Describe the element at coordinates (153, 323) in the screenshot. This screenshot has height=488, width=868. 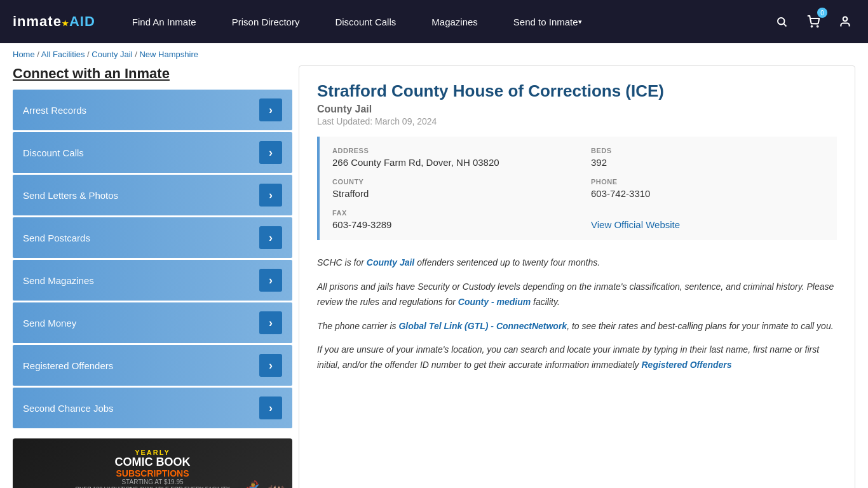
I see `sidebar-item-send-money: Send Money ›` at that location.